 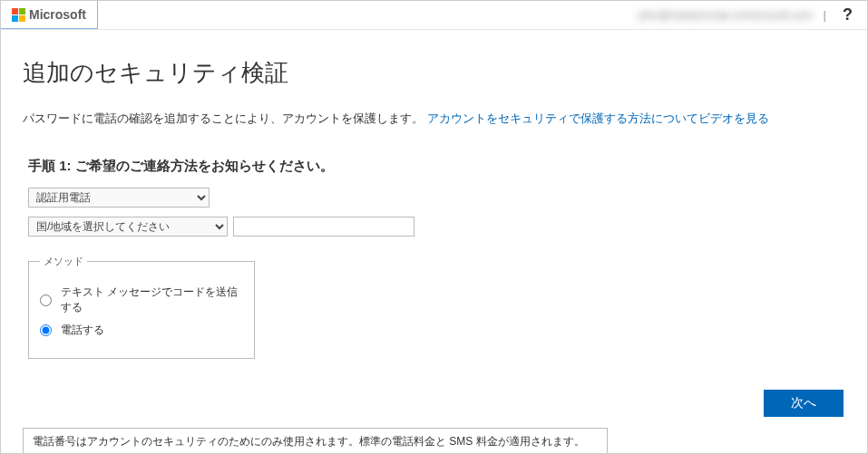 What do you see at coordinates (434, 72) in the screenshot?
I see `page-title: 追加のセキュリティ検証` at bounding box center [434, 72].